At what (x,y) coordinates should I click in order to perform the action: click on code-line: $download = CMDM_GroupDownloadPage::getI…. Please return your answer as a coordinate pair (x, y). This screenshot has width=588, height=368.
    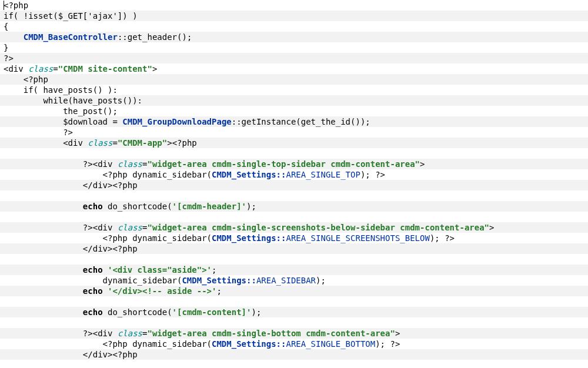
    Looking at the image, I should click on (294, 122).